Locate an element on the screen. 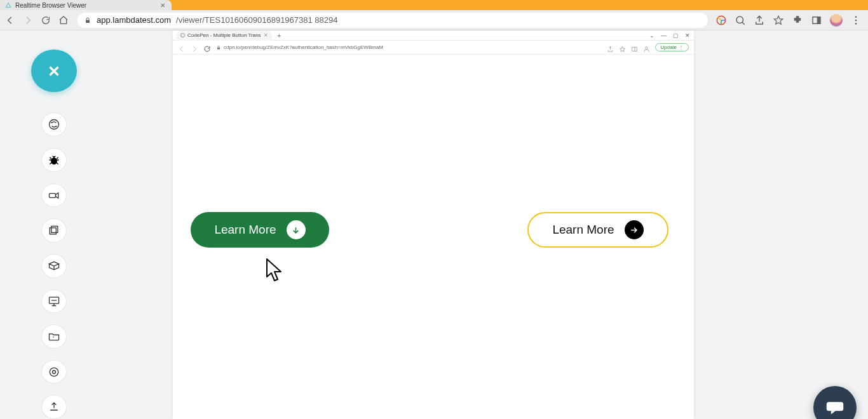  inner-back-icon is located at coordinates (182, 48).